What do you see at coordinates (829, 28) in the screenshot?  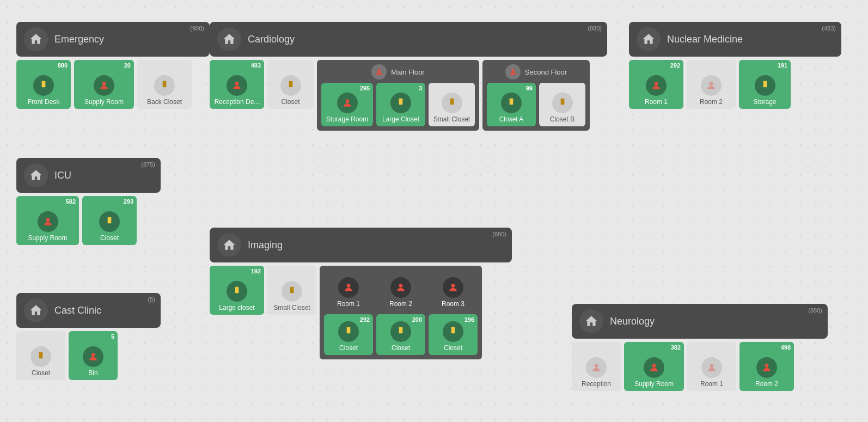 I see `nuclear-dept-code: (483)` at bounding box center [829, 28].